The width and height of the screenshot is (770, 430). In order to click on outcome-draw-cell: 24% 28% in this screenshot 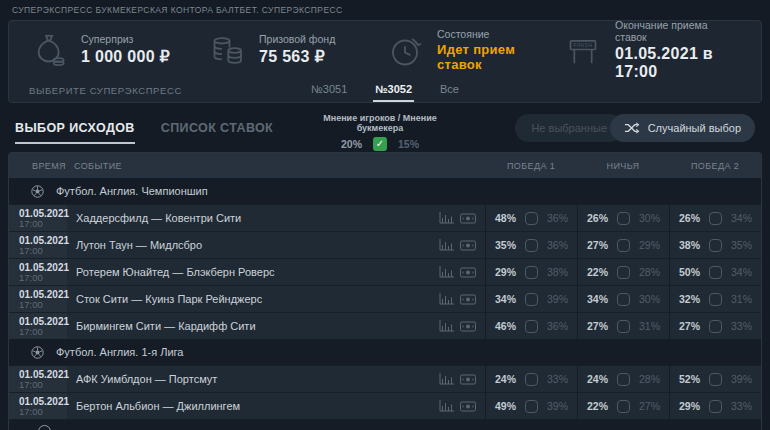, I will do `click(623, 379)`.